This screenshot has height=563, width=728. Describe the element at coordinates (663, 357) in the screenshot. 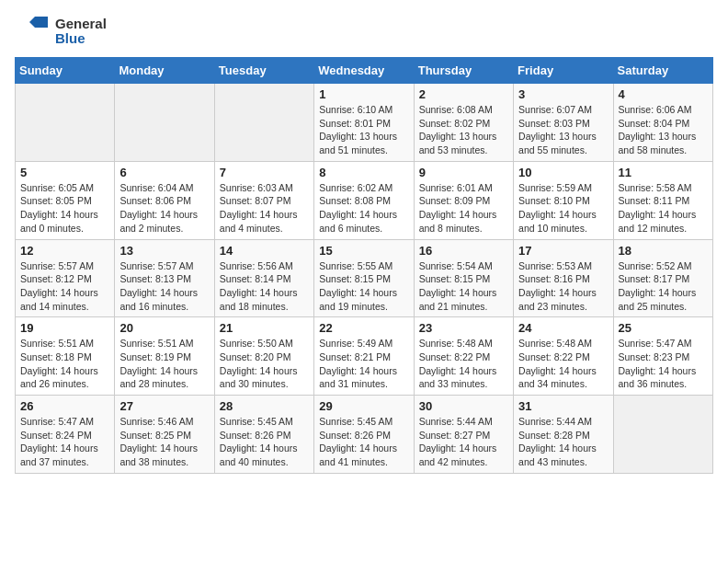

I see `calendar-cell: 25Sunrise: 5:47 AM Sunset: 8:23 PM Dayli…` at that location.